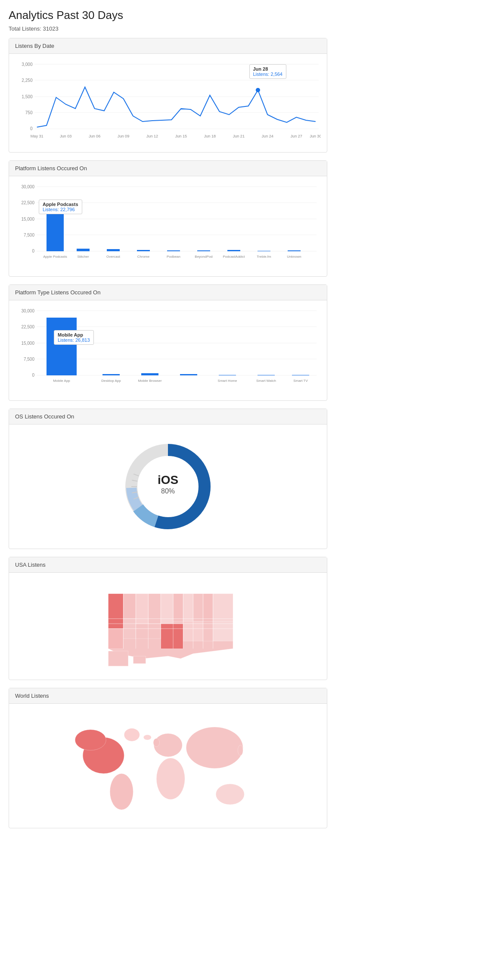  I want to click on svg-text: Jun 09, so click(123, 136).